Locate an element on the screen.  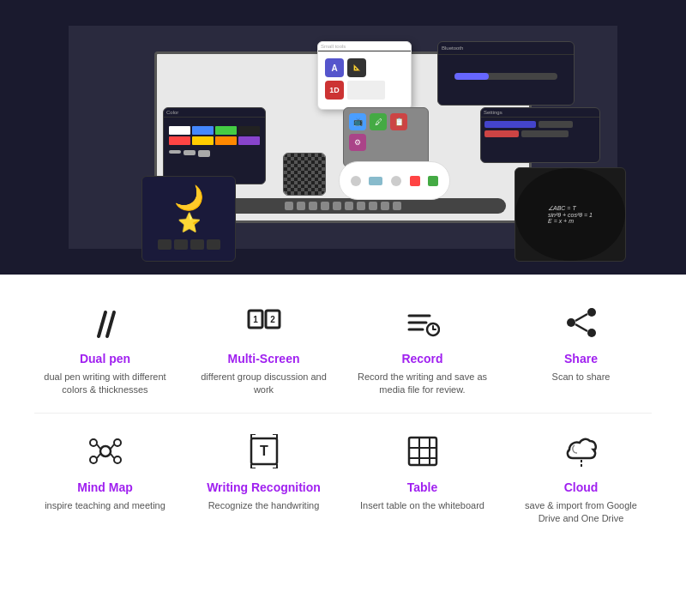
mindmap-svg is located at coordinates (105, 451).